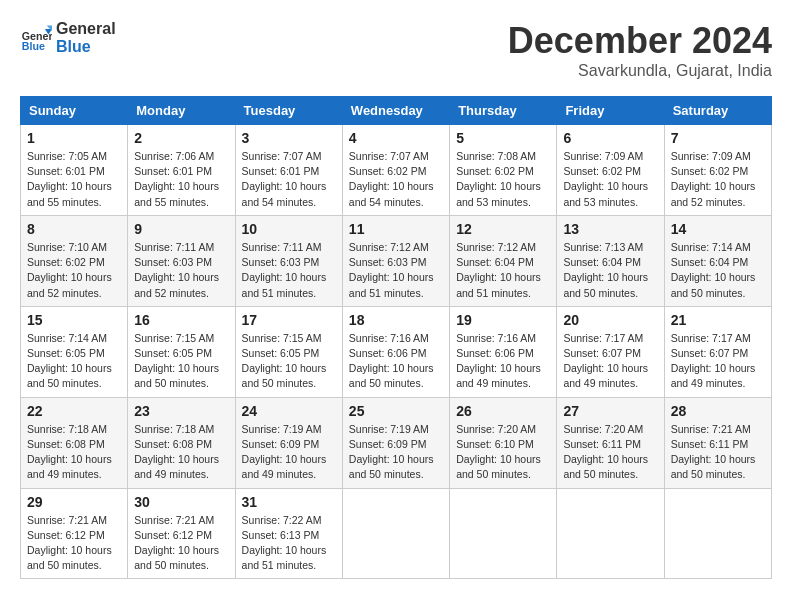 The width and height of the screenshot is (792, 612). Describe the element at coordinates (74, 320) in the screenshot. I see `day-number: 15` at that location.